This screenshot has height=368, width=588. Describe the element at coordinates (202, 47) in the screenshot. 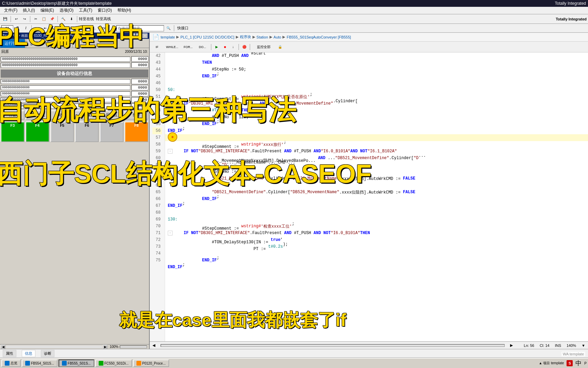

I see `code-do-btn: DO...` at that location.